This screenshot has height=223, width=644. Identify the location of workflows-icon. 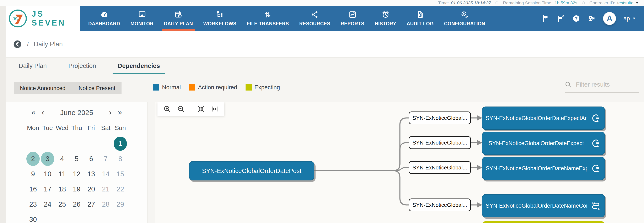
(220, 14).